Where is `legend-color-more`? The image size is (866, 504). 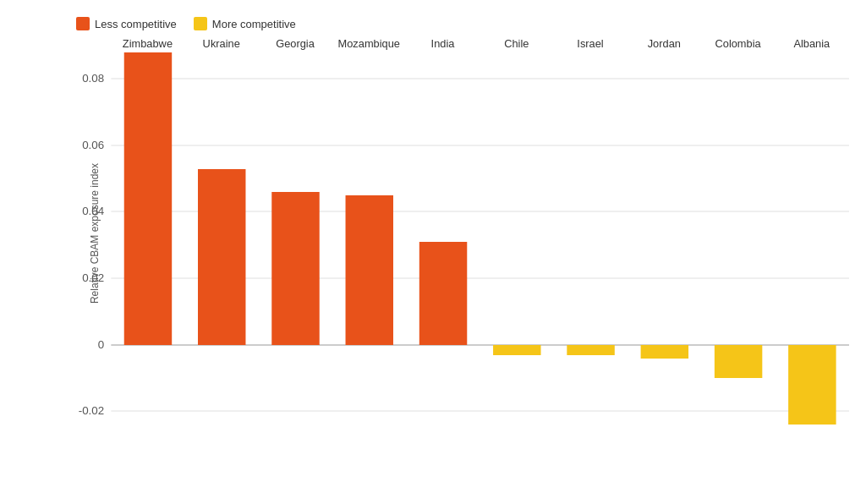
legend-color-more is located at coordinates (200, 24).